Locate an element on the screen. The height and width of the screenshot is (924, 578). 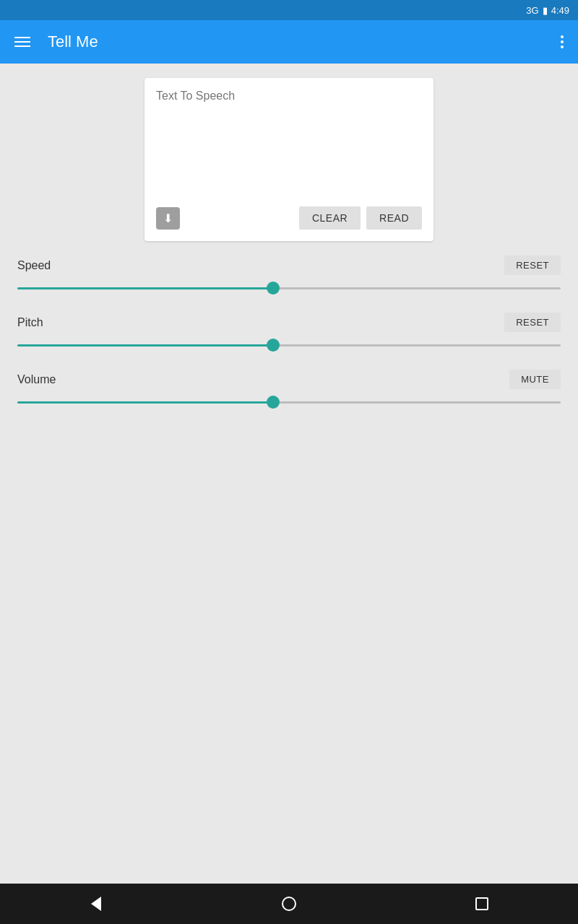
time-display: 4:49 is located at coordinates (561, 10).